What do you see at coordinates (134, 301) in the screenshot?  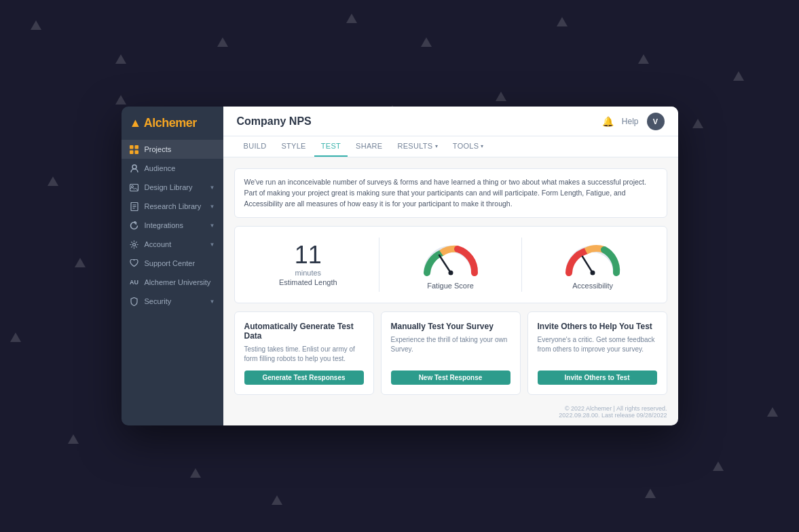 I see `shield-icon` at bounding box center [134, 301].